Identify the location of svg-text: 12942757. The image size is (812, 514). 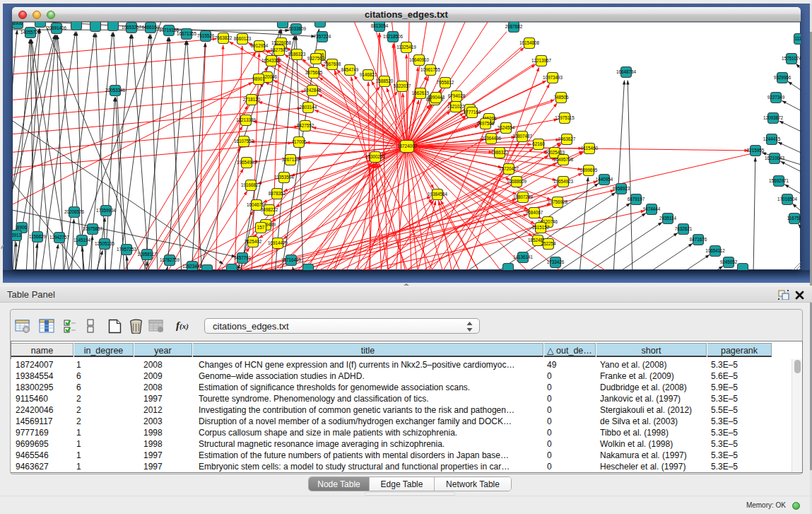
(59, 238).